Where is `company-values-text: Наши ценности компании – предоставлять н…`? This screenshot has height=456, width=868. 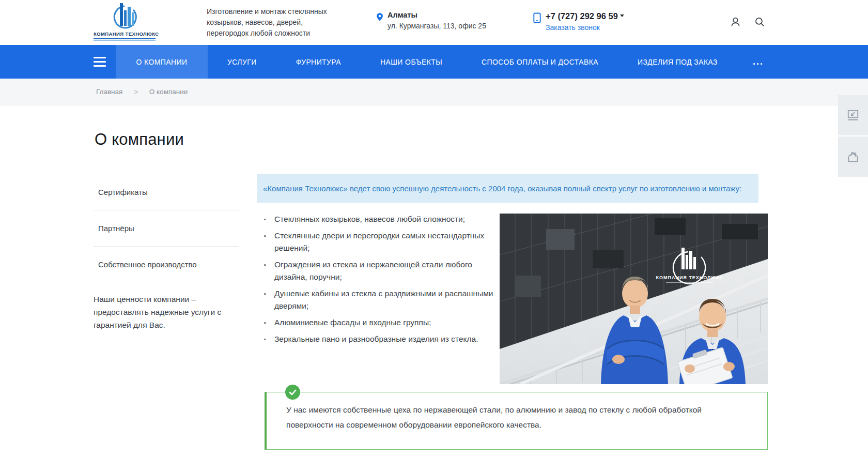 company-values-text: Наши ценности компании – предоставлять н… is located at coordinates (171, 312).